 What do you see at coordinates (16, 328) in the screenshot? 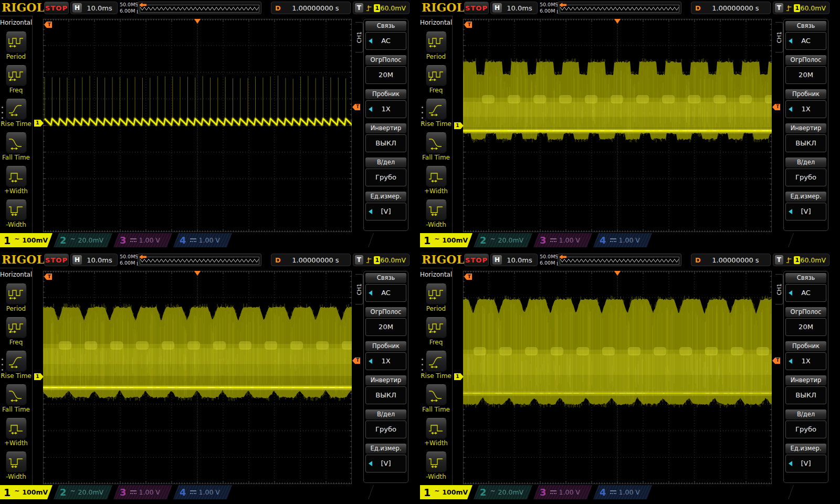
I see `freq-icon` at bounding box center [16, 328].